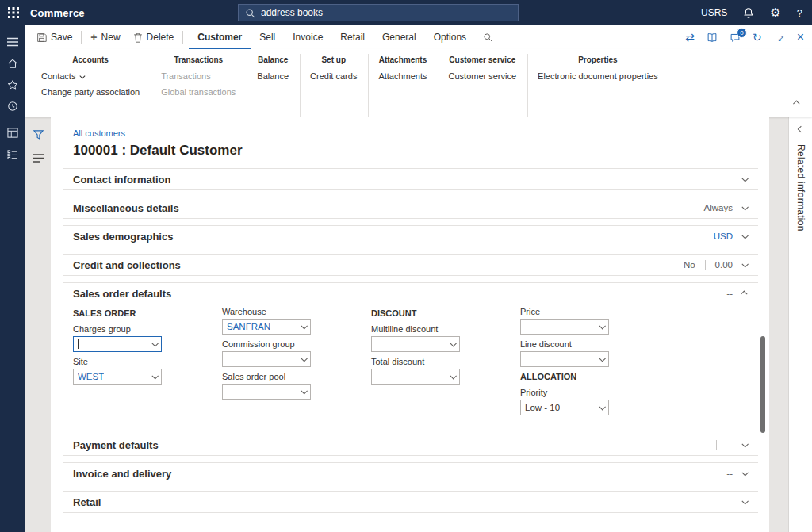 The width and height of the screenshot is (812, 532). What do you see at coordinates (297, 363) in the screenshot?
I see `form-column-2: Warehouse SANFRAN Commission group` at bounding box center [297, 363].